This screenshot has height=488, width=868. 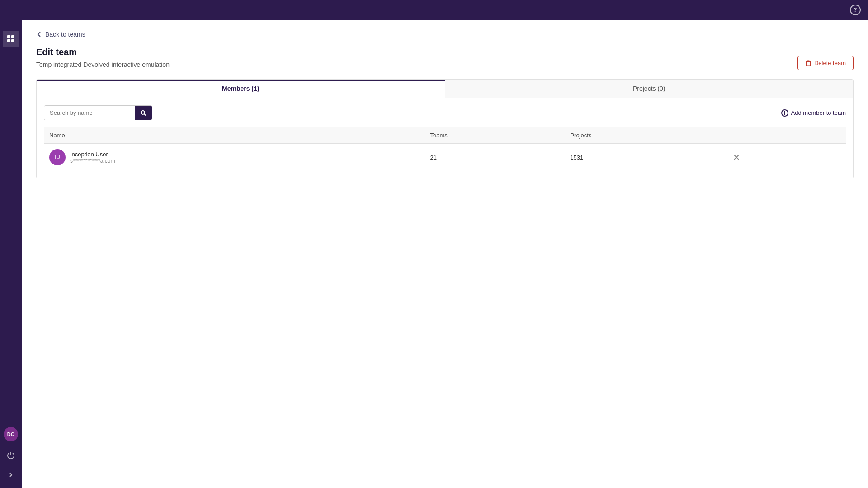 I want to click on tab-members: Members (1), so click(x=241, y=89).